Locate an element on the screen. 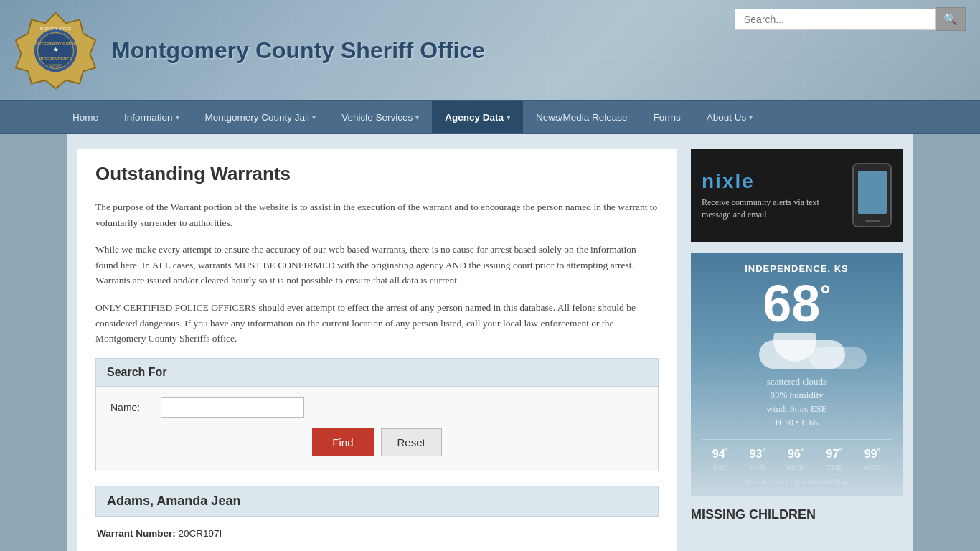 The image size is (980, 551). nav-link-information: Information ▾ is located at coordinates (152, 118).